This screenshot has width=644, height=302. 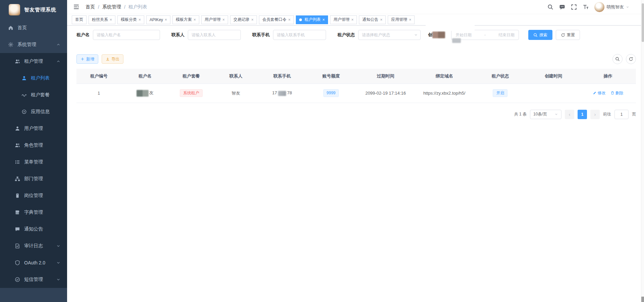 I want to click on sidebar-item-home: 首页, so click(x=34, y=28).